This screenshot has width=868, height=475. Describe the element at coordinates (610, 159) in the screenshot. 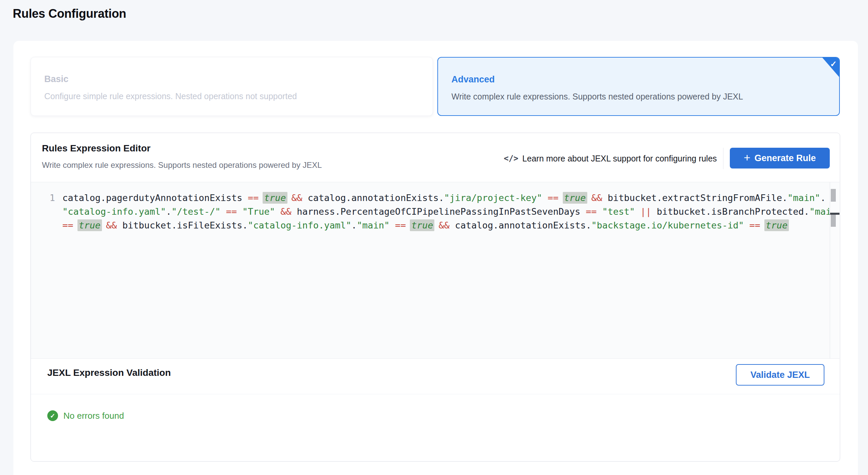

I see `learn-more-jexl-link: </> Learn more about JEXL support for co…` at that location.